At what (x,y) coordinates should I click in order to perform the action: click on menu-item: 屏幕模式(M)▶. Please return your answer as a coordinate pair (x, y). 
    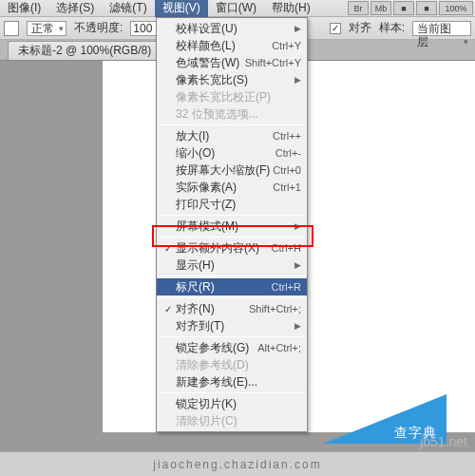
    Looking at the image, I should click on (232, 226).